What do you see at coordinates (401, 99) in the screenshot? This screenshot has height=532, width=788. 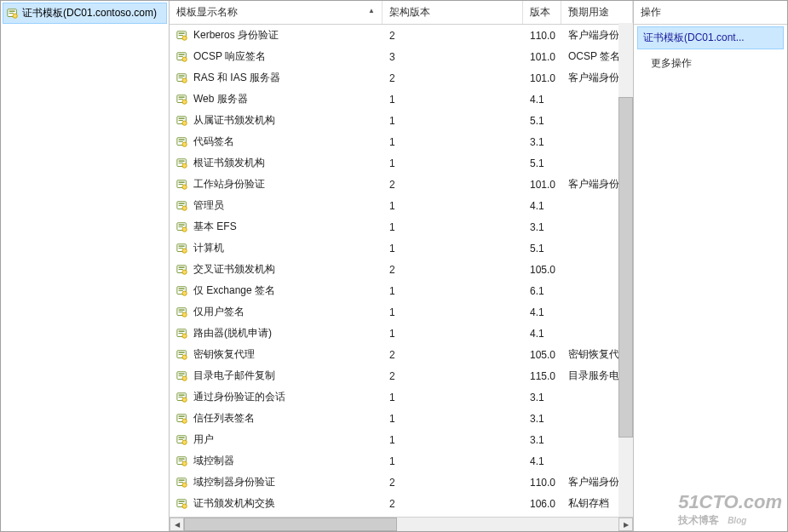 I see `table-row: Web 服务器14.1` at bounding box center [401, 99].